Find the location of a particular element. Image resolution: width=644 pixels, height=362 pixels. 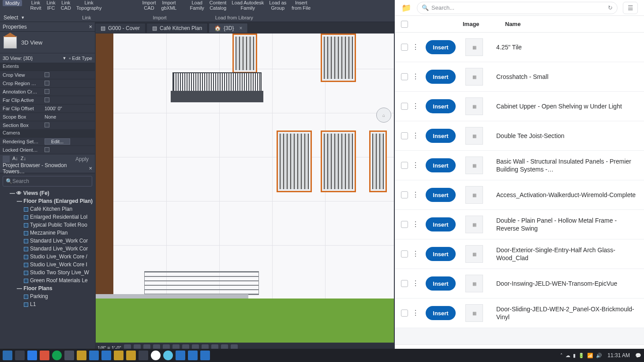

modify-button: Modify is located at coordinates (12, 3).